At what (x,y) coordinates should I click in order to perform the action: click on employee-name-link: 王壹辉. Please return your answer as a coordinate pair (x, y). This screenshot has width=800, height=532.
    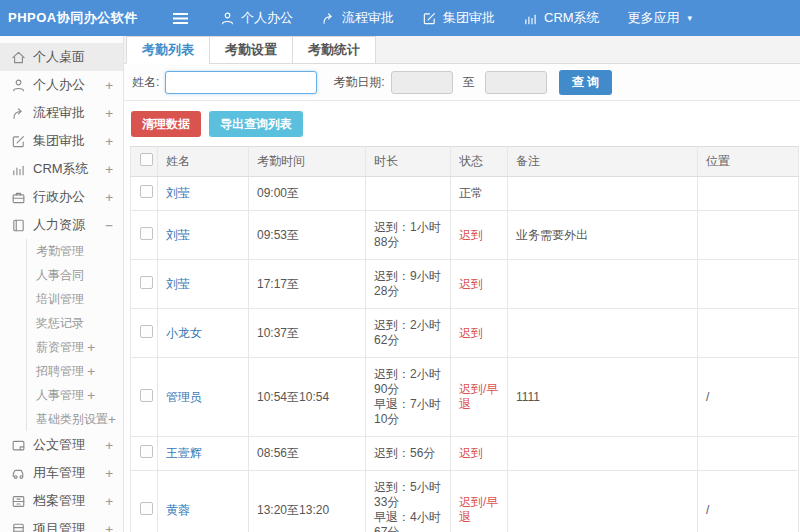
    Looking at the image, I should click on (184, 453).